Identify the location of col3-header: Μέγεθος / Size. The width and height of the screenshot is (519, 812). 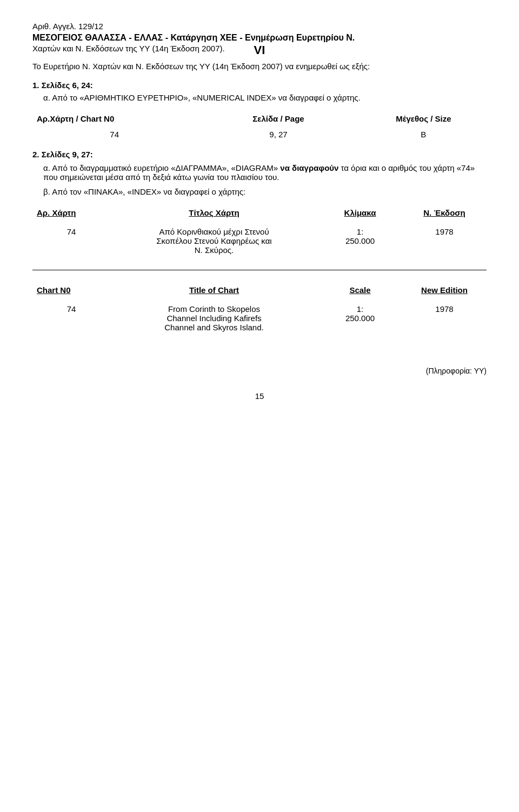
(424, 119).